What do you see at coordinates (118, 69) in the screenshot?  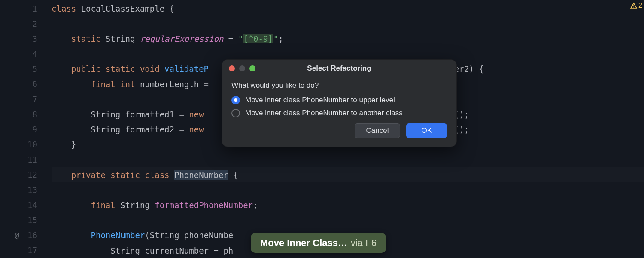 I see `code-token: public static void` at bounding box center [118, 69].